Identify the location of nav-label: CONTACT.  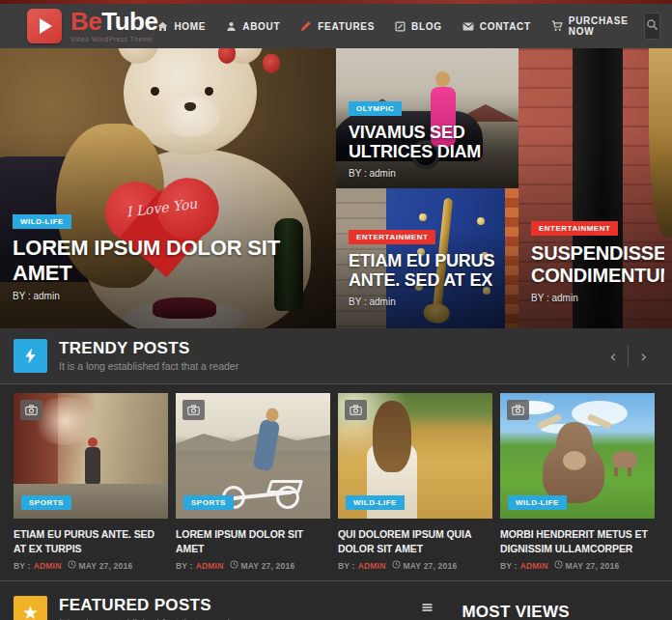
(506, 27).